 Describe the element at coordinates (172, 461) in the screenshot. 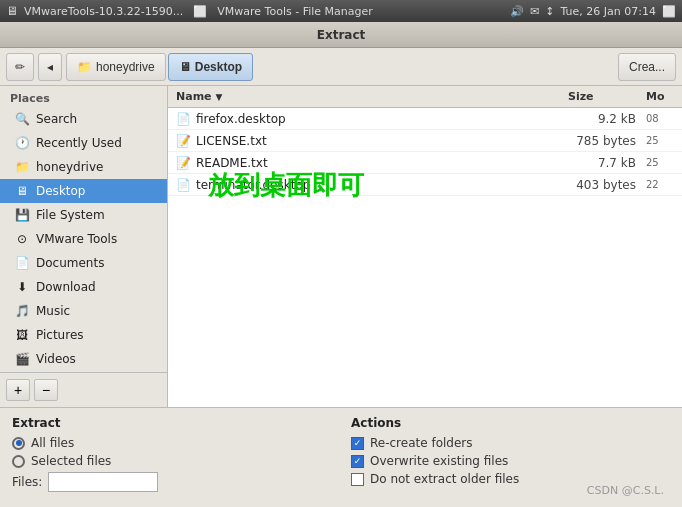

I see `radio-selectedfiles: Selected files` at that location.